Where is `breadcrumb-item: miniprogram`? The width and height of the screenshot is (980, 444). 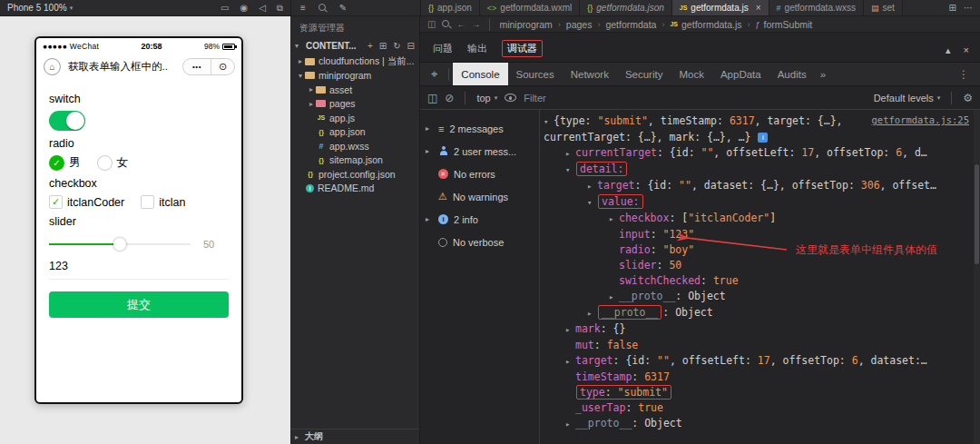 breadcrumb-item: miniprogram is located at coordinates (525, 25).